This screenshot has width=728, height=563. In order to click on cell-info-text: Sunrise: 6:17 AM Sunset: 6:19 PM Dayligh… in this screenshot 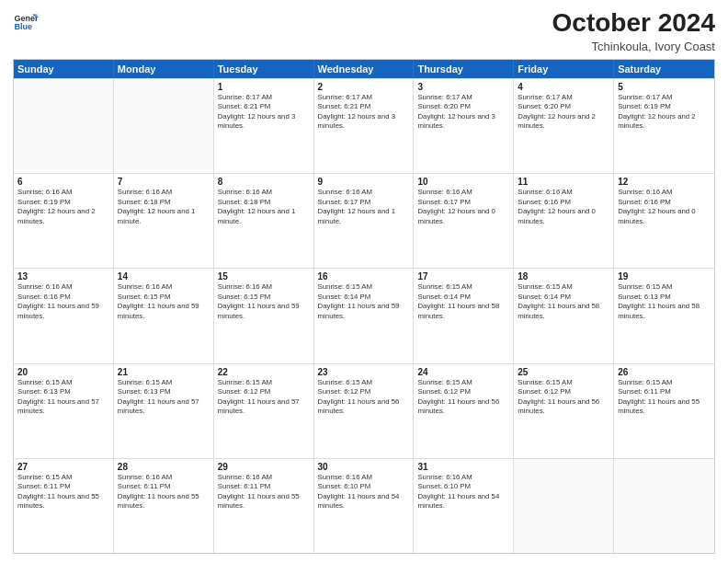, I will do `click(664, 112)`.